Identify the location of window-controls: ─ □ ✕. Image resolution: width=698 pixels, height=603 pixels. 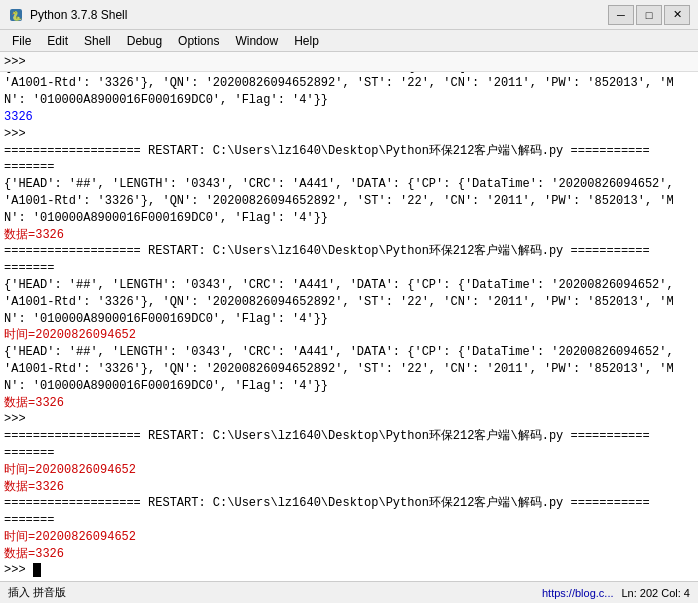
(649, 15).